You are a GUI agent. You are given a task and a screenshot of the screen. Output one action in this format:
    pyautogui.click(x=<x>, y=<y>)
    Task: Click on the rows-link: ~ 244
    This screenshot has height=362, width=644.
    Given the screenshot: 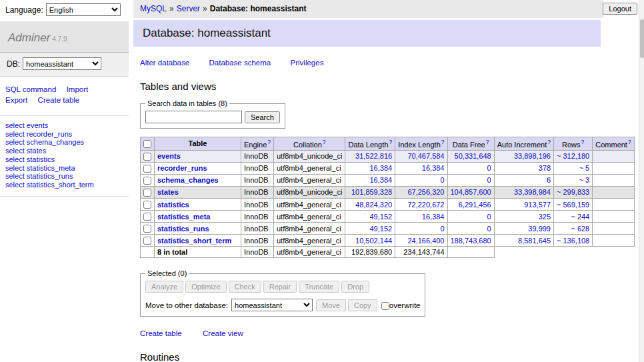 What is the action you would take?
    pyautogui.click(x=580, y=217)
    